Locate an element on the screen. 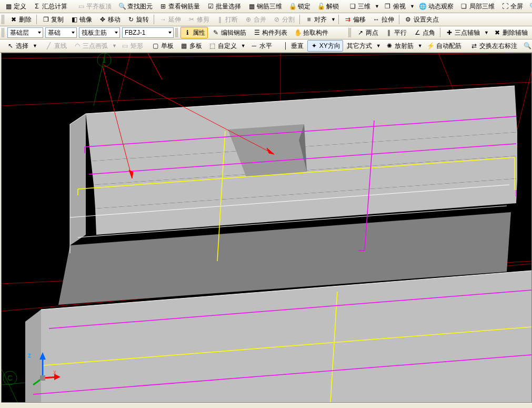  extend-button: →延伸 is located at coordinates (170, 19).